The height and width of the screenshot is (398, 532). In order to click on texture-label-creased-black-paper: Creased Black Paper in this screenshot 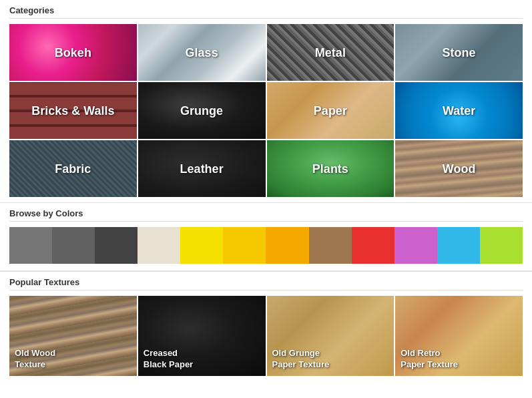, I will do `click(168, 359)`.